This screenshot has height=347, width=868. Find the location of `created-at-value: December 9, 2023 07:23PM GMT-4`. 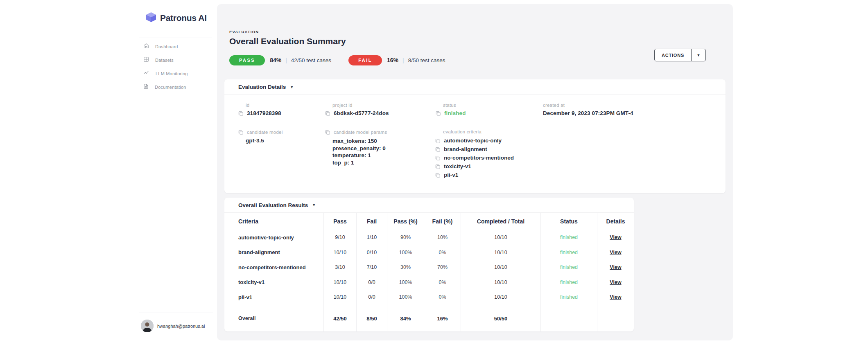

created-at-value: December 9, 2023 07:23PM GMT-4 is located at coordinates (588, 113).